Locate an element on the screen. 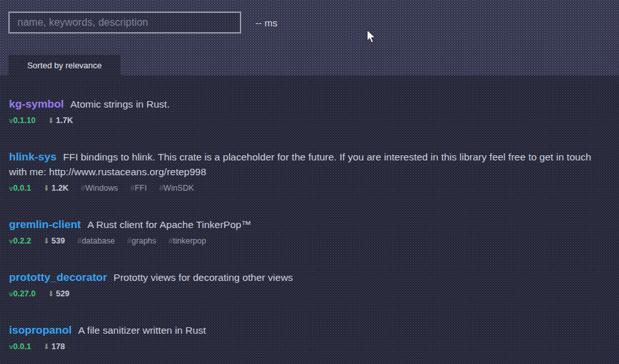 The image size is (619, 364). crate-description: Atomic strings in Rust. is located at coordinates (120, 104).